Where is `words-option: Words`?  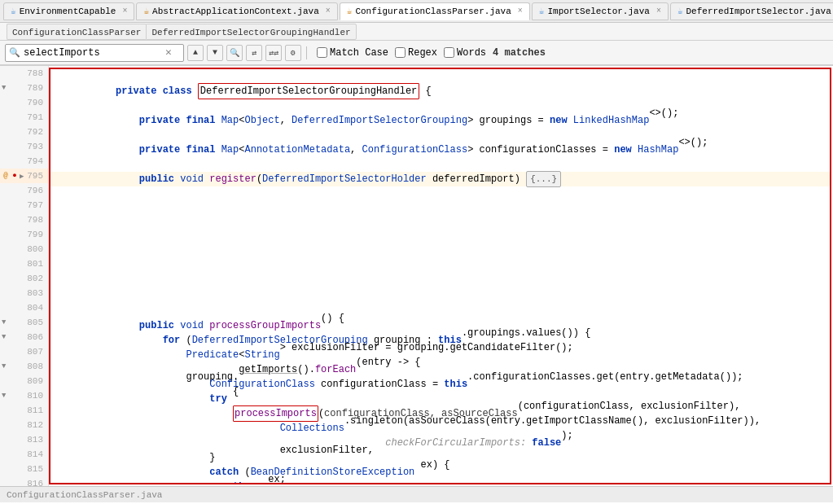 words-option: Words is located at coordinates (465, 53).